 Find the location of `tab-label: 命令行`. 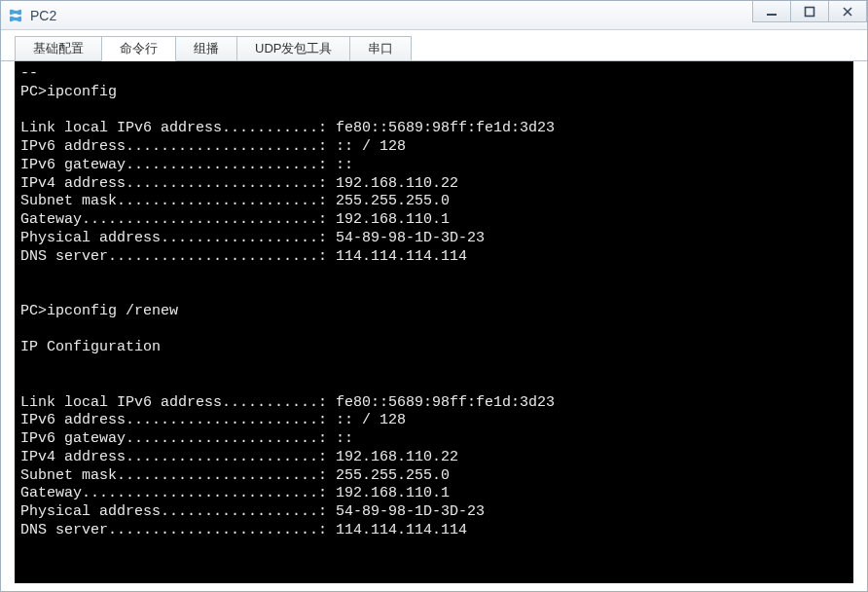

tab-label: 命令行 is located at coordinates (138, 49).